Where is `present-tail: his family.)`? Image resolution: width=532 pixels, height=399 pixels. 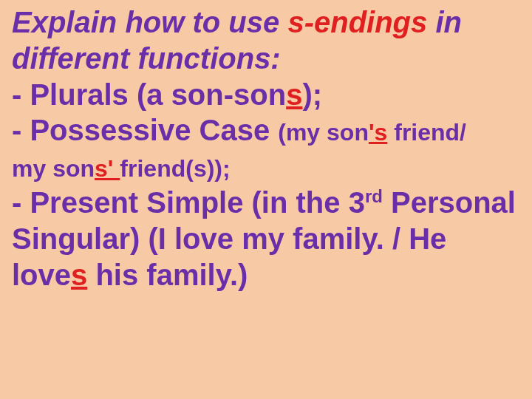 present-tail: his family.) is located at coordinates (167, 275).